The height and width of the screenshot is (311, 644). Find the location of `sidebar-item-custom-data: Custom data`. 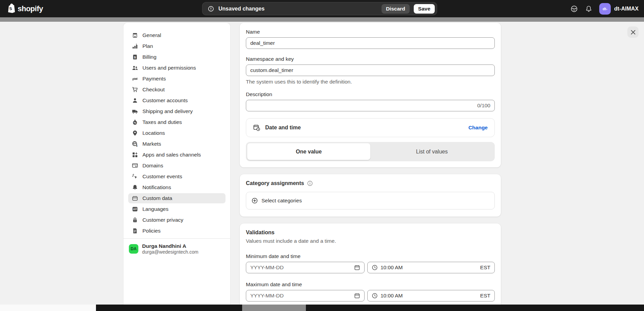

sidebar-item-custom-data: Custom data is located at coordinates (177, 198).